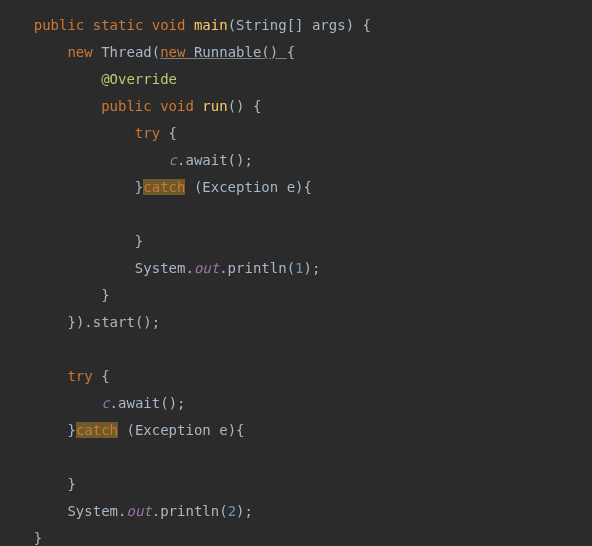 This screenshot has width=592, height=546. Describe the element at coordinates (126, 511) in the screenshot. I see `code-line: System.out.println(2);` at that location.